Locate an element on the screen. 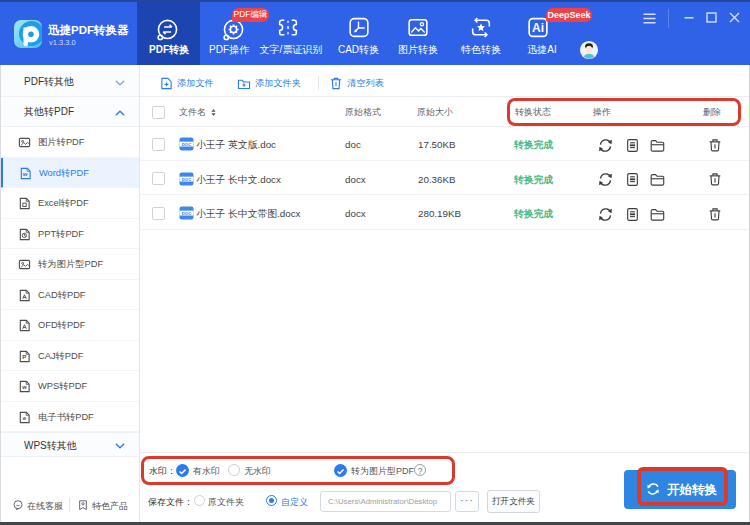  svg-text: Ai is located at coordinates (538, 28).